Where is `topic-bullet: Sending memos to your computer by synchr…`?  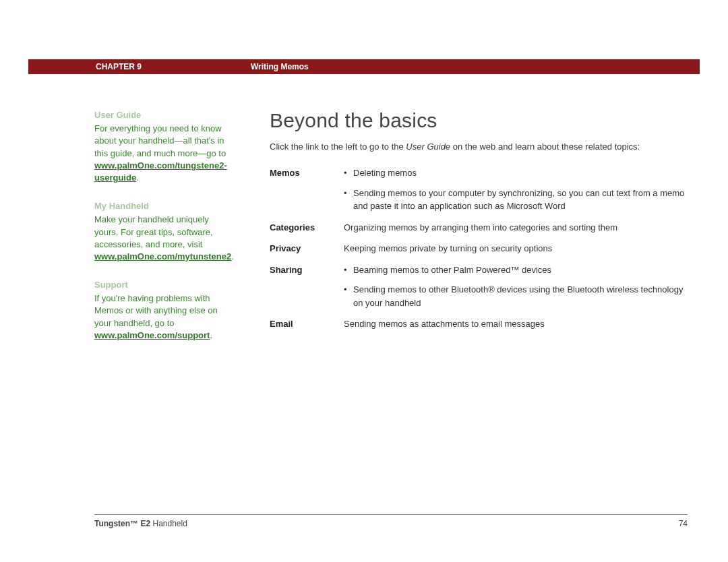
topic-bullet: Sending memos to your computer by synchr… is located at coordinates (516, 199).